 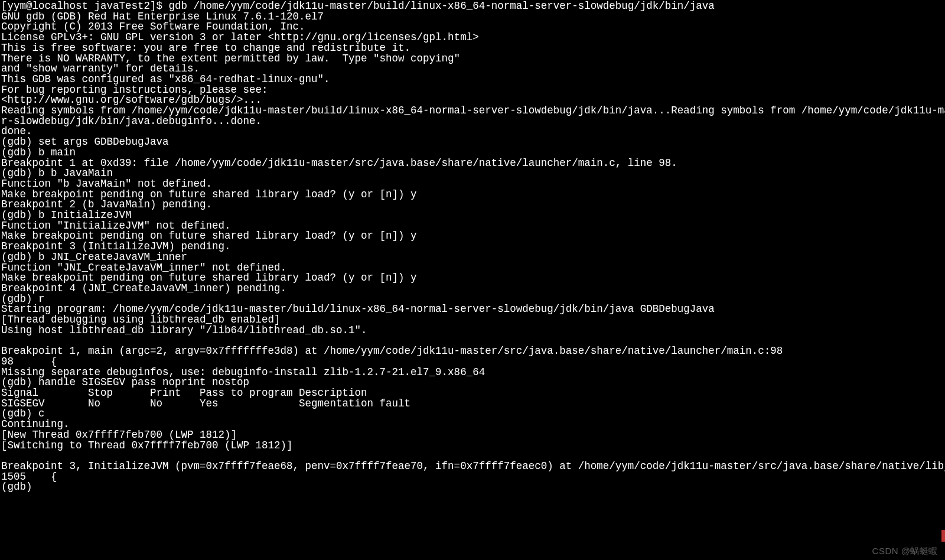 I want to click on terminal-line: (gdb) set args GDBDebugJava, so click(x=472, y=142).